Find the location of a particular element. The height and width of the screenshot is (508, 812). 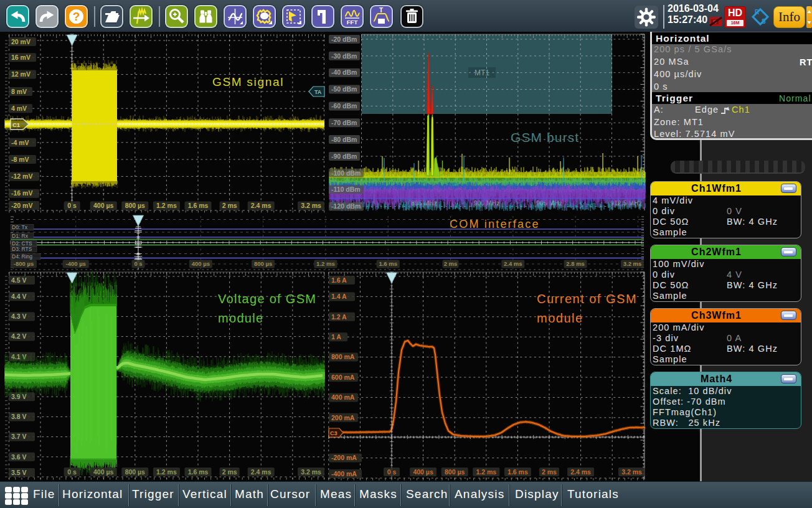

svg-text: 12 mV is located at coordinates (21, 74).